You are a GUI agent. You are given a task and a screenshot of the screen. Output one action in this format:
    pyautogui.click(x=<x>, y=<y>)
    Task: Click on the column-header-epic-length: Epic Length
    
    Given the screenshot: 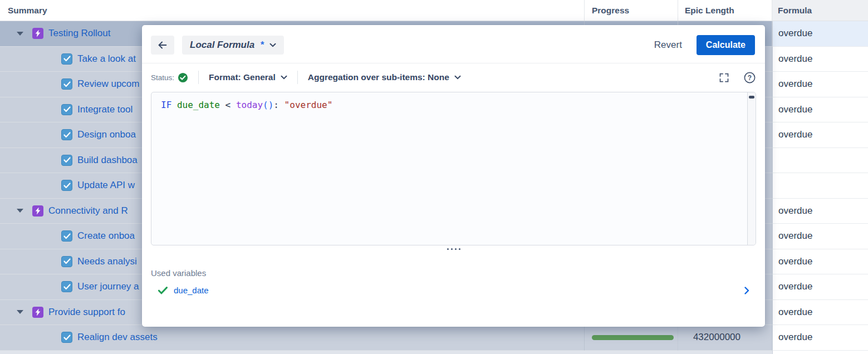 What is the action you would take?
    pyautogui.click(x=725, y=10)
    